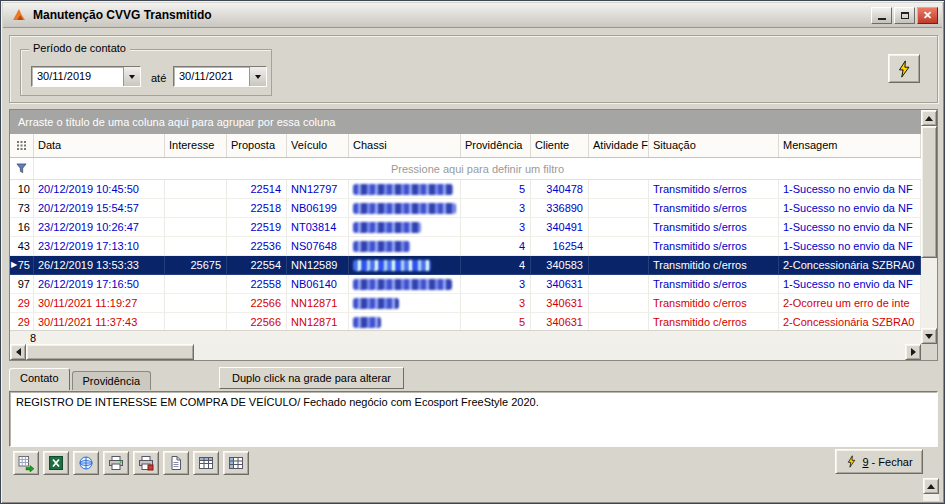  I want to click on layout-grid-button, so click(206, 463).